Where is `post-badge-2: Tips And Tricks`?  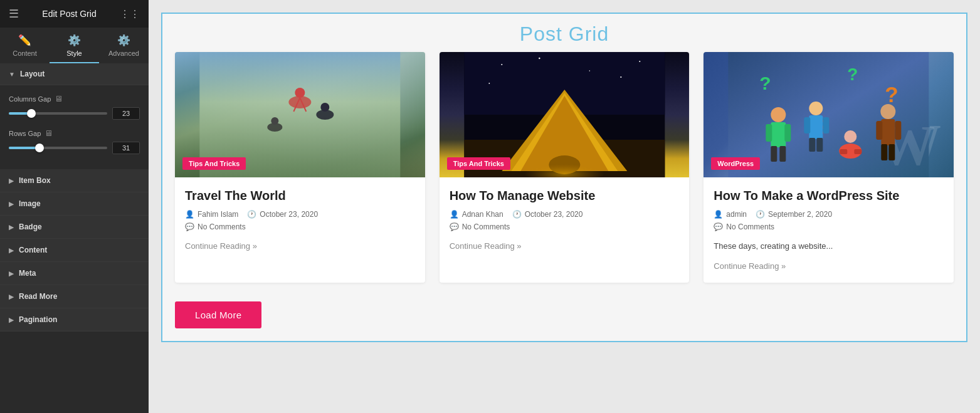 post-badge-2: Tips And Tricks is located at coordinates (479, 164).